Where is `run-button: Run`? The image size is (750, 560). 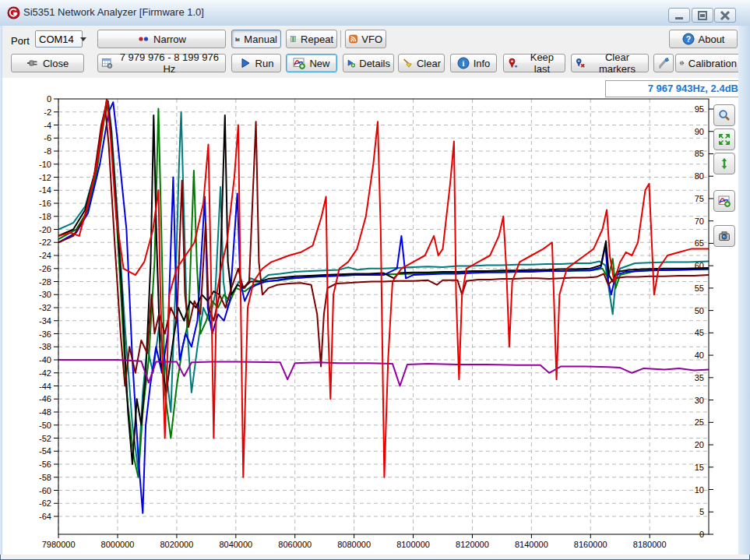
run-button: Run is located at coordinates (256, 63).